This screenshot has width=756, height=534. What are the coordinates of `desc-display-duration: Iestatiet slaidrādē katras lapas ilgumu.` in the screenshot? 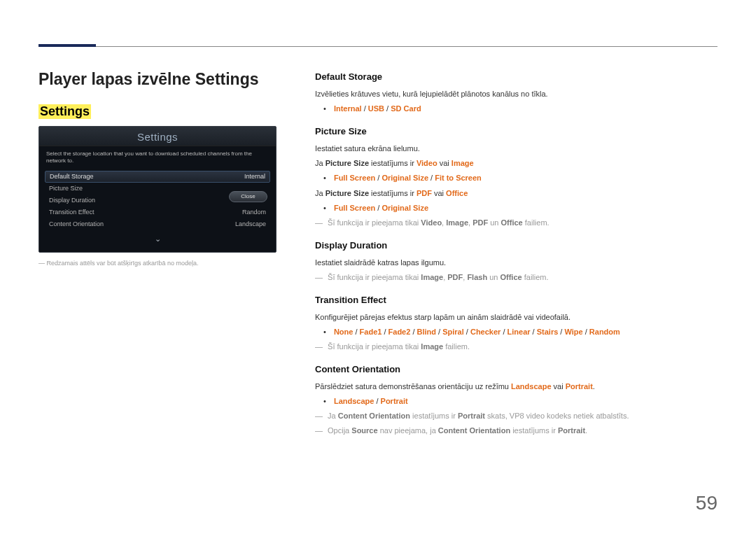 It's located at (517, 263).